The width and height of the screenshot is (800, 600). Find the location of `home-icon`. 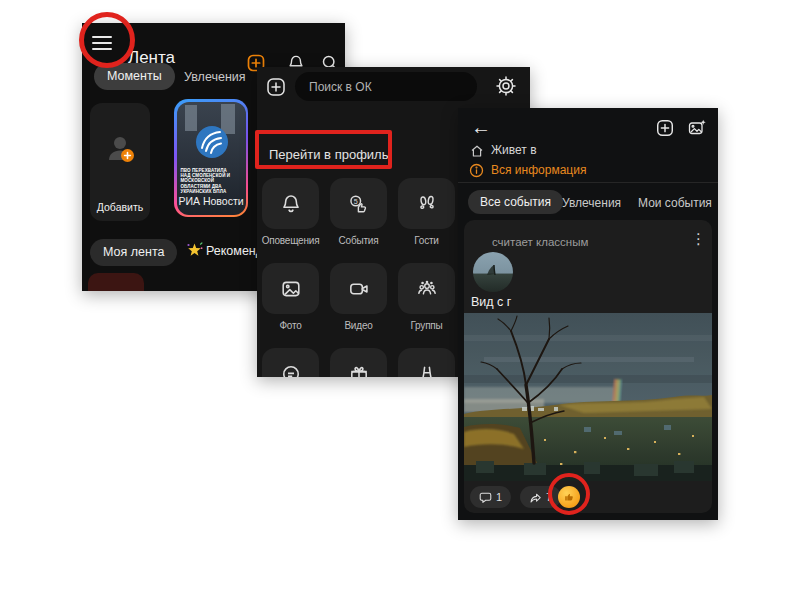

home-icon is located at coordinates (477, 151).